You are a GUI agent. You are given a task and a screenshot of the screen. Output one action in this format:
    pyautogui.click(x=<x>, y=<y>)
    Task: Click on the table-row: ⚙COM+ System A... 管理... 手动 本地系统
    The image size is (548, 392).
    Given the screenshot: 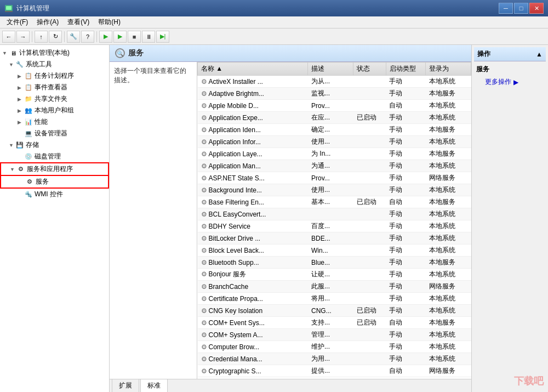 What is the action you would take?
    pyautogui.click(x=334, y=335)
    